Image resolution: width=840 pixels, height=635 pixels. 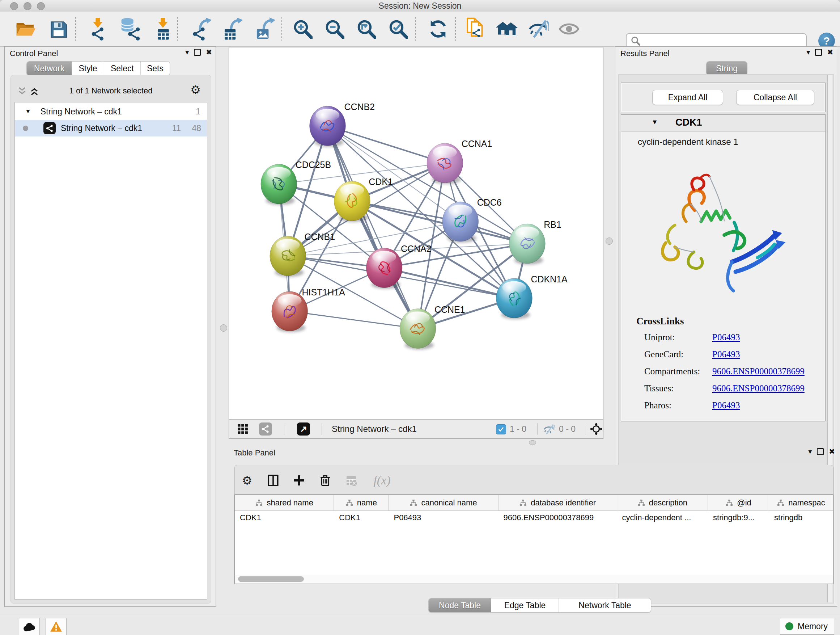 I want to click on export-image-icon, so click(x=266, y=29).